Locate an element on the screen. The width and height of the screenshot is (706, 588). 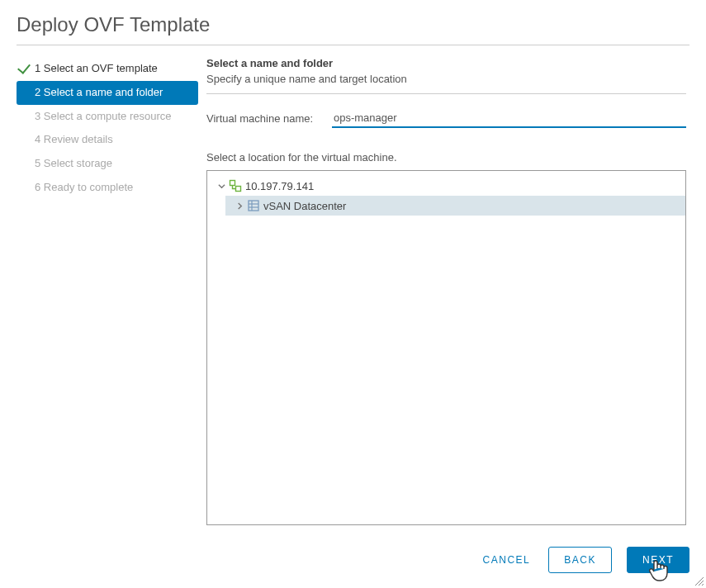
dialog-title: Deploy OVF Template is located at coordinates (353, 30).